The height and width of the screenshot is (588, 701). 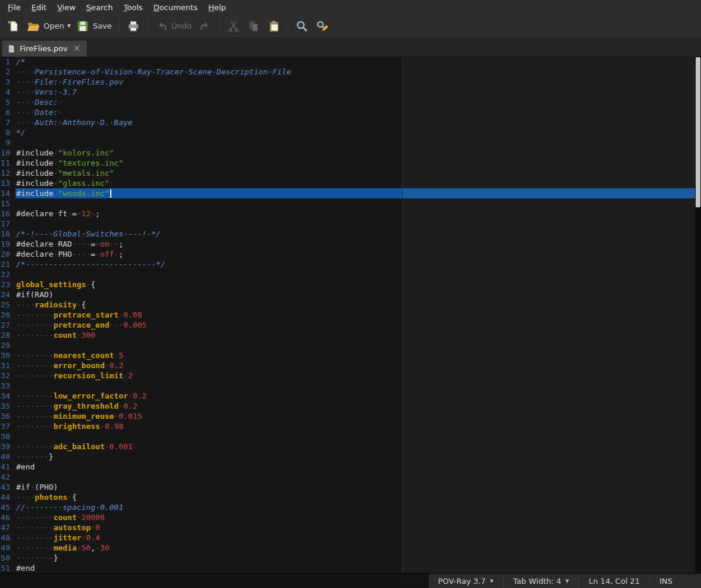 What do you see at coordinates (69, 26) in the screenshot?
I see `open-dropdown-button: ▼` at bounding box center [69, 26].